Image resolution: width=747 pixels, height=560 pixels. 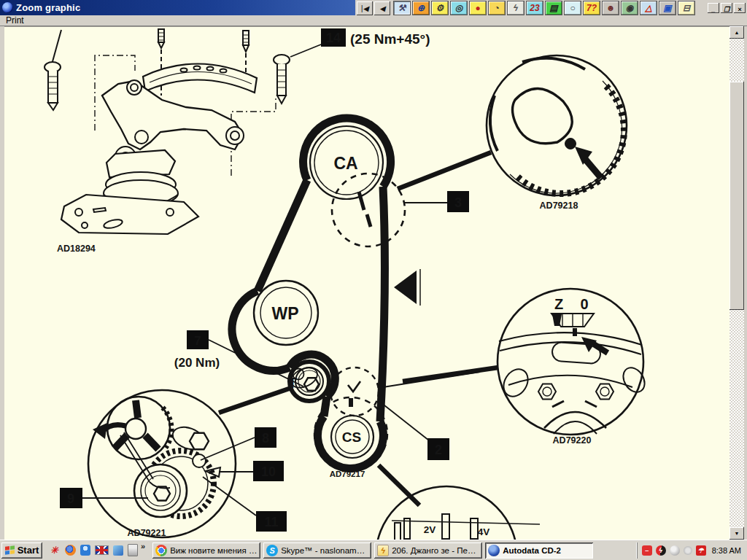 What do you see at coordinates (197, 363) in the screenshot?
I see `torque-20nm: (20 Nm)` at bounding box center [197, 363].